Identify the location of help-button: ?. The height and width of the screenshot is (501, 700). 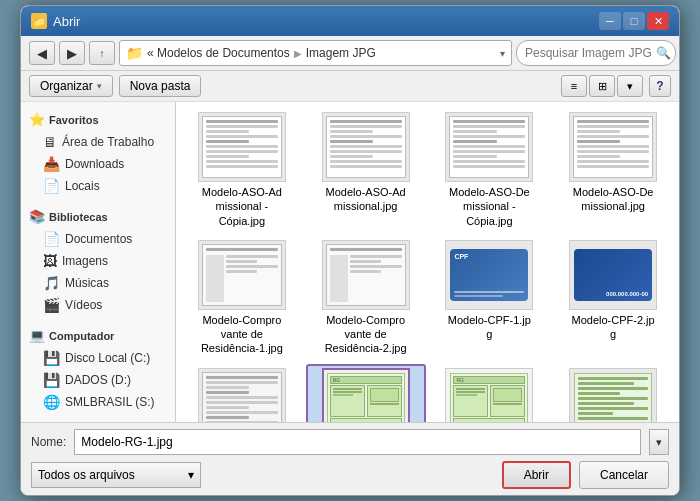
(660, 86).